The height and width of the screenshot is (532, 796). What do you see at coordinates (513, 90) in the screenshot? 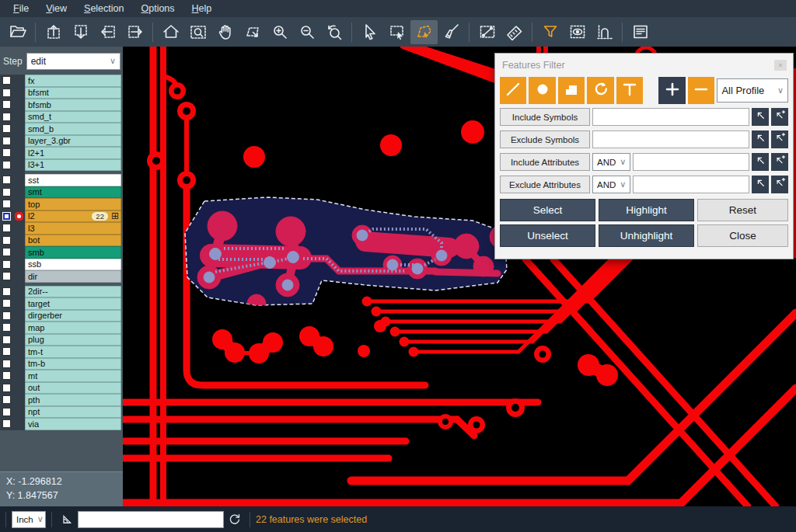
I see `tool-line-button` at bounding box center [513, 90].